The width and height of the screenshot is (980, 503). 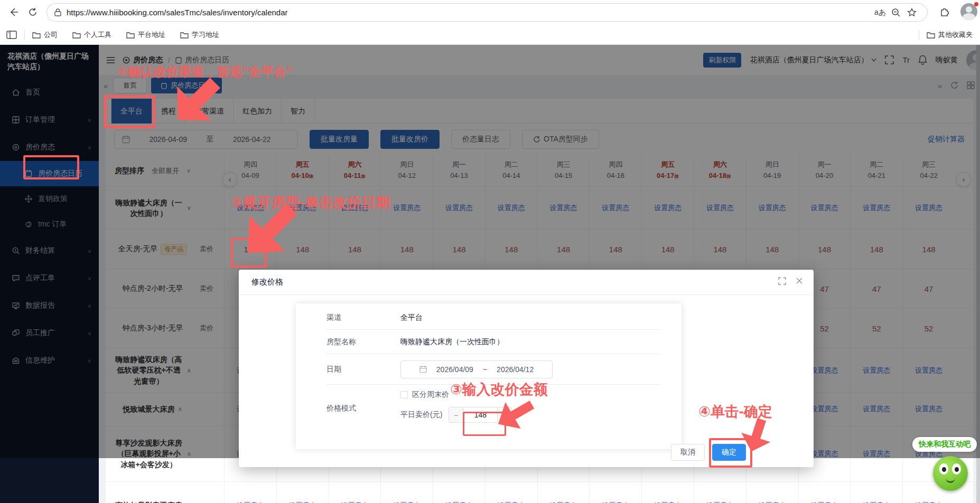 What do you see at coordinates (45, 35) in the screenshot?
I see `bookmark-company: 公司` at bounding box center [45, 35].